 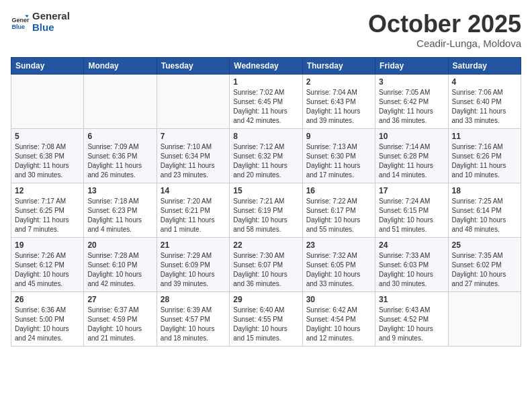 What do you see at coordinates (47, 324) in the screenshot?
I see `day-info: Sunrise: 6:36 AM Sunset: 5:00 PM Dayligh…` at bounding box center [47, 324].